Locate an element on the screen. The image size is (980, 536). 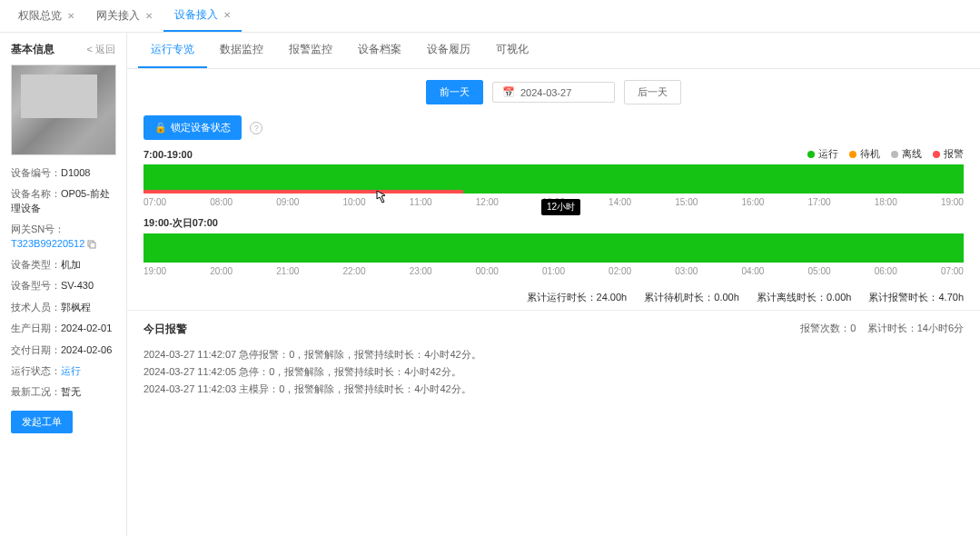
timeline-night: 19:00-次日07:00 19:0020:0021:0022:0023:000… is located at coordinates (554, 251).